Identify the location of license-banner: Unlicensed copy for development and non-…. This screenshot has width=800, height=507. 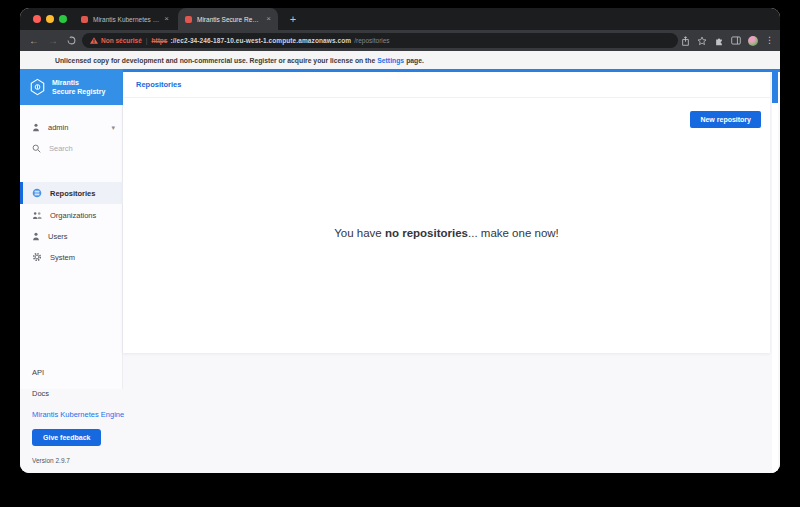
(400, 60).